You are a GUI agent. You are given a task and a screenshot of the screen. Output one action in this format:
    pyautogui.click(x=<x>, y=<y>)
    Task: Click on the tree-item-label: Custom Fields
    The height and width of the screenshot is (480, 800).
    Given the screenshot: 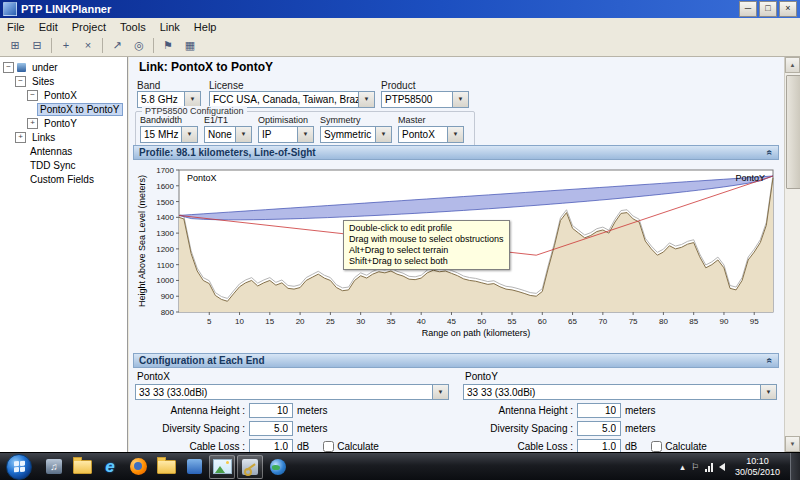 What is the action you would take?
    pyautogui.click(x=62, y=180)
    